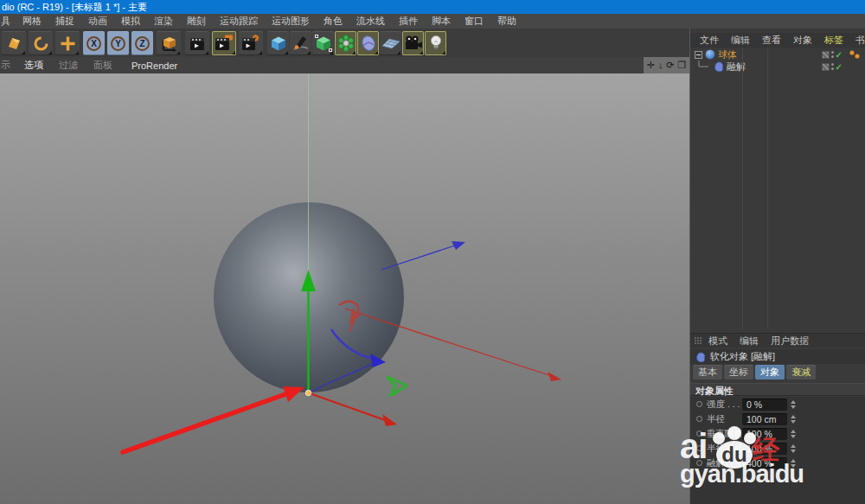 The width and height of the screenshot is (865, 504). What do you see at coordinates (279, 43) in the screenshot?
I see `add-primitive-button` at bounding box center [279, 43].